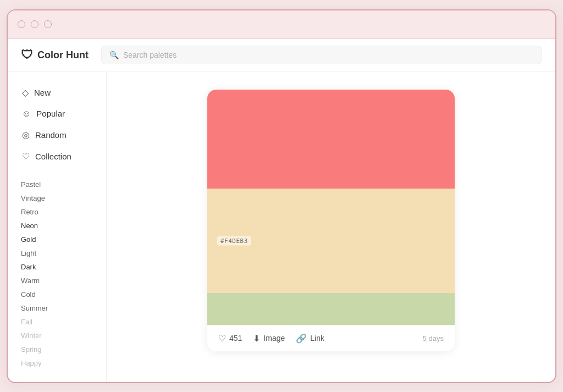 The width and height of the screenshot is (563, 392). Describe the element at coordinates (150, 55) in the screenshot. I see `search-placeholder: Search palettes` at that location.